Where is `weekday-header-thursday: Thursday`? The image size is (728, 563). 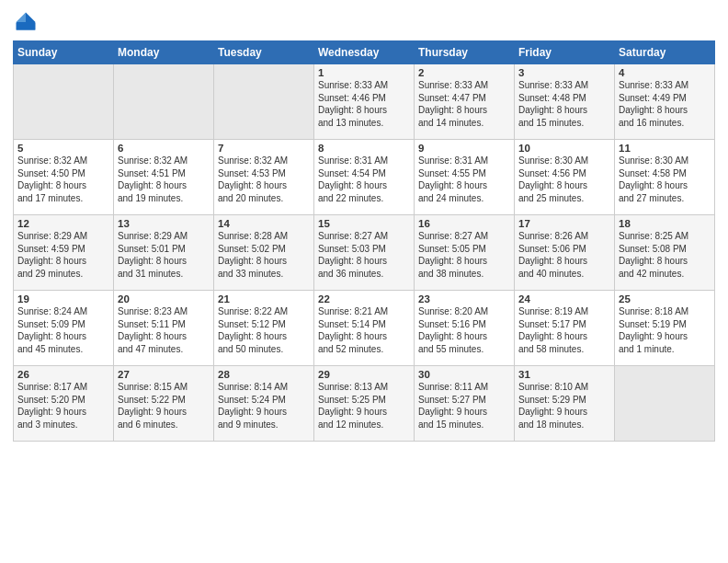
weekday-header-thursday: Thursday is located at coordinates (465, 53).